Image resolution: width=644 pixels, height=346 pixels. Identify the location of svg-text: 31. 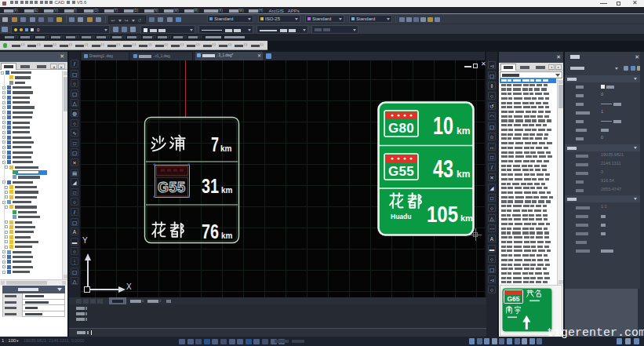
(210, 186).